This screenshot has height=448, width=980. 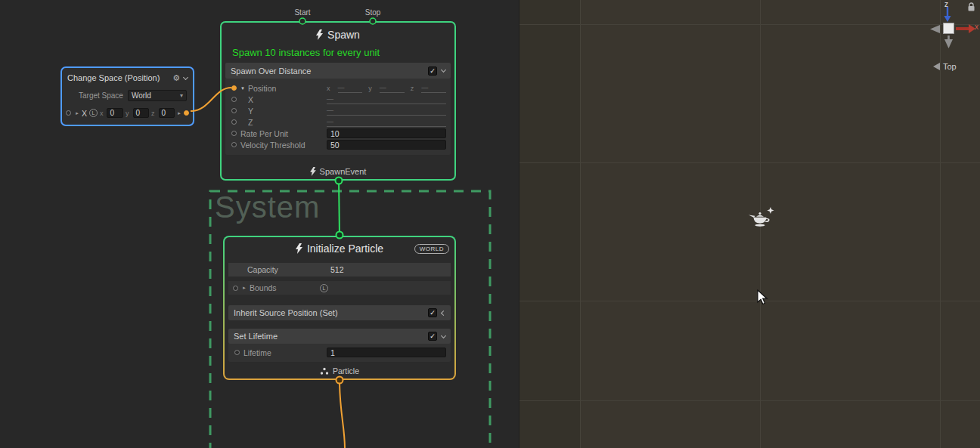 I want to click on rate-label: Rate Per Unit, so click(x=265, y=134).